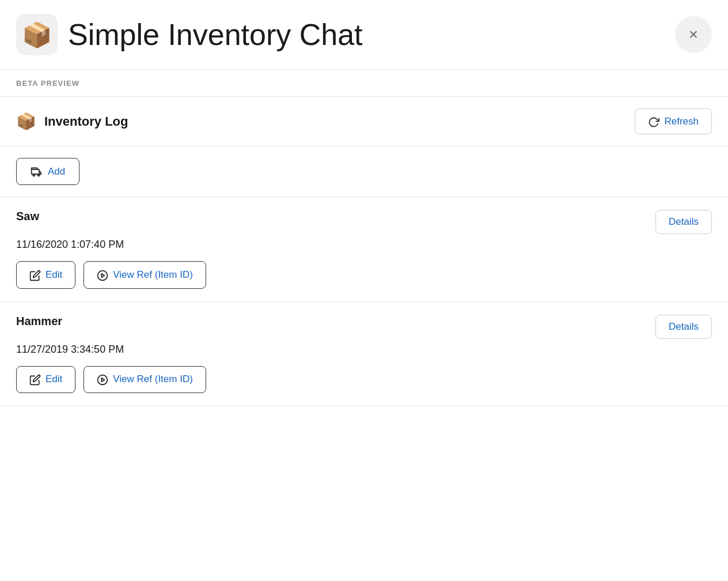 This screenshot has width=728, height=581. I want to click on close-icon: ×, so click(693, 35).